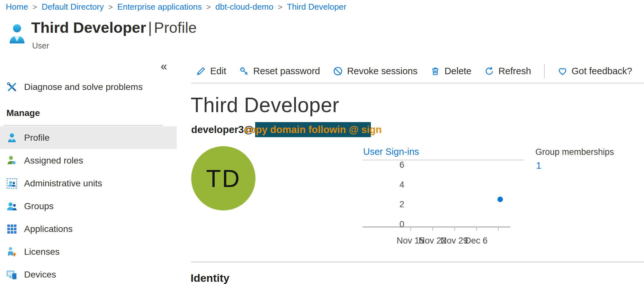 The height and width of the screenshot is (284, 644). Describe the element at coordinates (12, 183) in the screenshot. I see `administrative-units-icon` at that location.